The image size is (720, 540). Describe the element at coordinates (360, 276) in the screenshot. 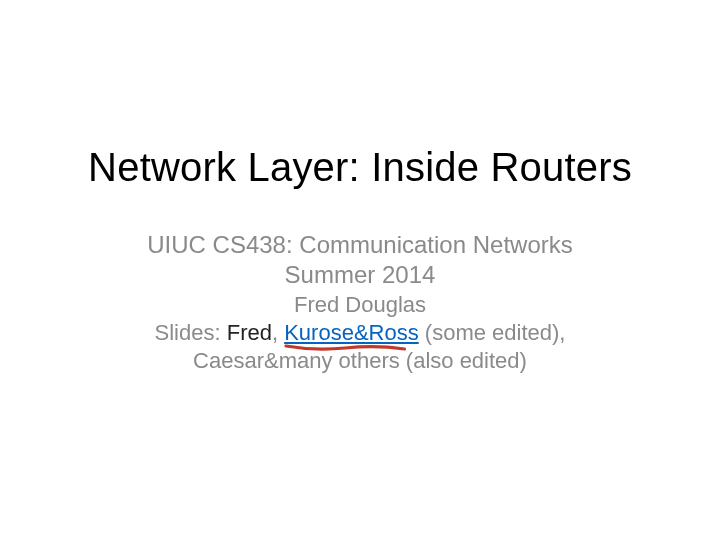

I see `term-line: Summer 2014` at that location.